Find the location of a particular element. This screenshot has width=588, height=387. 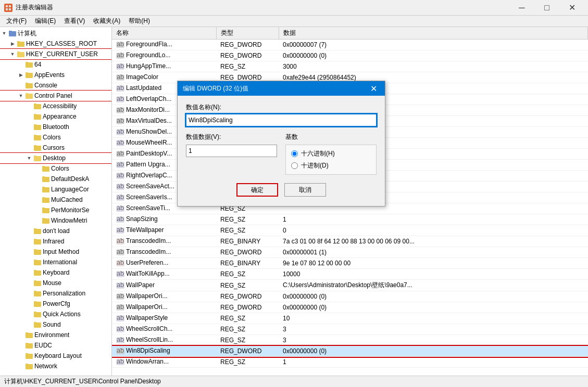

expander-international: ▶ is located at coordinates (29, 262).